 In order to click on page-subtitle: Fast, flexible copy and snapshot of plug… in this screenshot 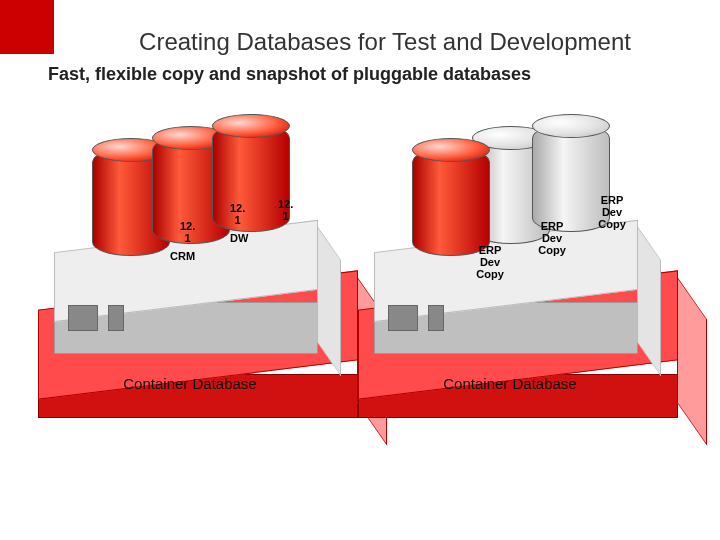, I will do `click(360, 72)`.